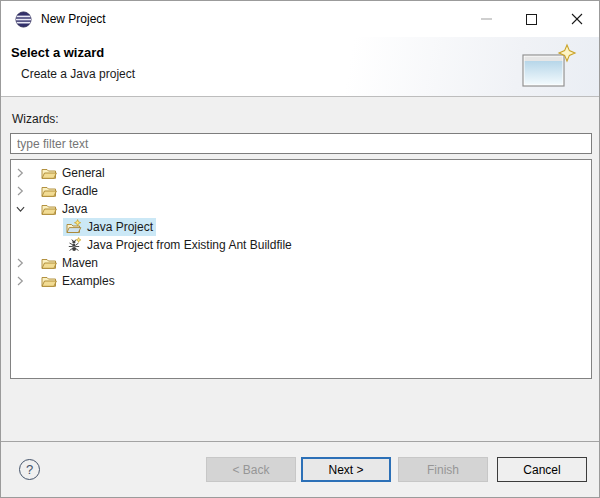 The width and height of the screenshot is (600, 498). I want to click on button-bar: ? < Back Next > Finish Cancel, so click(300, 469).